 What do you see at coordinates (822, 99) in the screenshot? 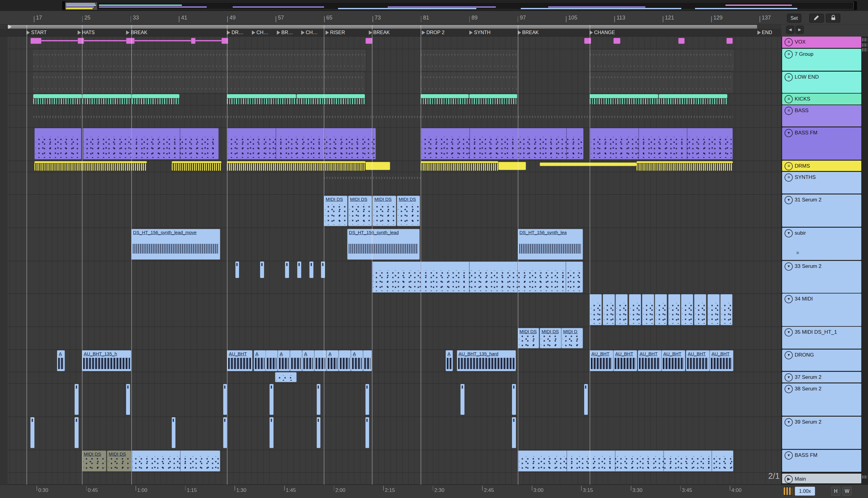
I see `track-header-kicks: ≡KICKS` at bounding box center [822, 99].